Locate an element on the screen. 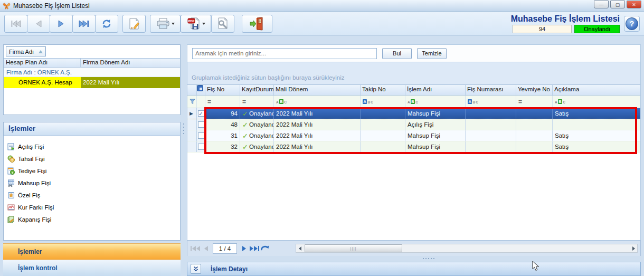 The width and height of the screenshot is (644, 276). tree-selected-row: ÖRNEK A.Ş. Hesap Planı 2022 Mali Yılı is located at coordinates (92, 82).